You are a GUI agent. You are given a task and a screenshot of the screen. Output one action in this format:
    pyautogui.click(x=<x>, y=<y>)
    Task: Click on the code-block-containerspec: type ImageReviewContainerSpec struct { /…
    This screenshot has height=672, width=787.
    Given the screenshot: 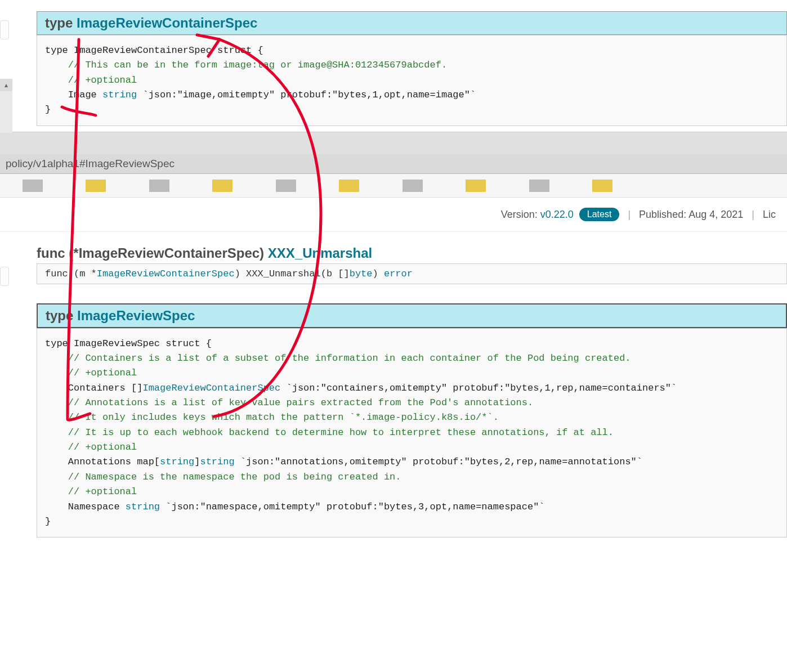 What is the action you would take?
    pyautogui.click(x=412, y=80)
    